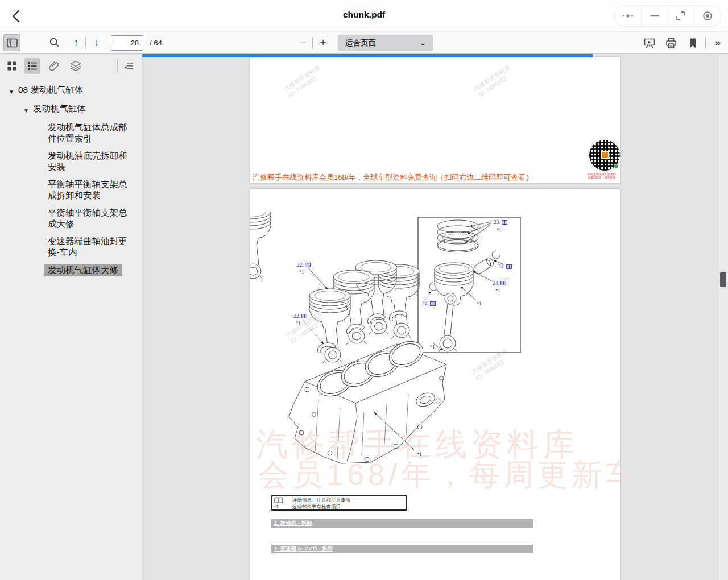  What do you see at coordinates (71, 66) in the screenshot?
I see `sidebar-view-switcher` at bounding box center [71, 66].